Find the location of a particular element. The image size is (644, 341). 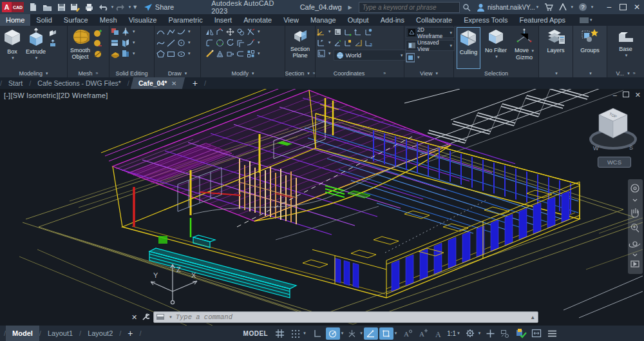

ucs-previous-icon is located at coordinates (321, 43).